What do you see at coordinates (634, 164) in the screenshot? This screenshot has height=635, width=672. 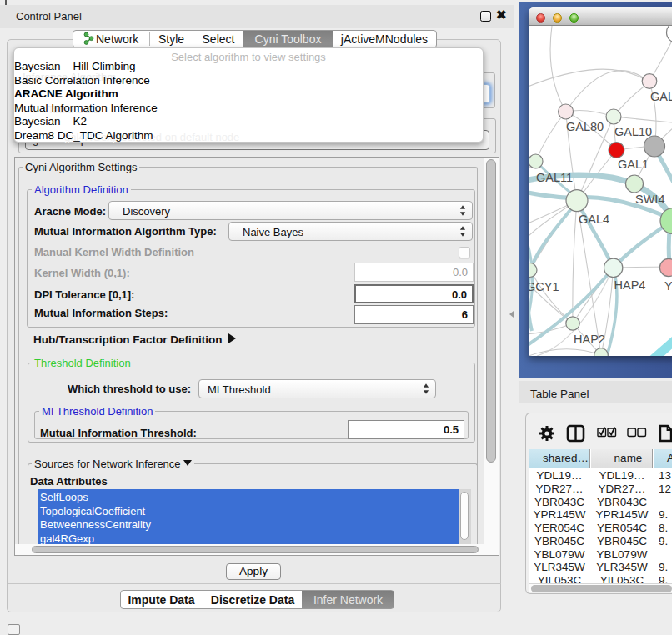 I see `svg-text: GAL1` at bounding box center [634, 164].